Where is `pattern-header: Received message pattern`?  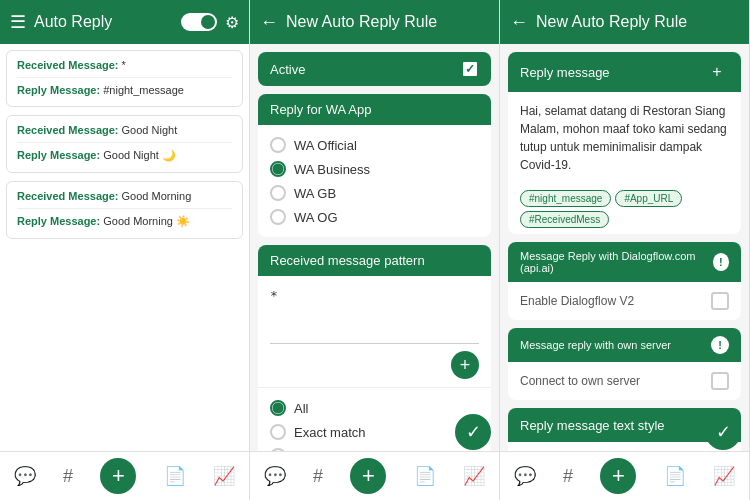 pattern-header: Received message pattern is located at coordinates (374, 260).